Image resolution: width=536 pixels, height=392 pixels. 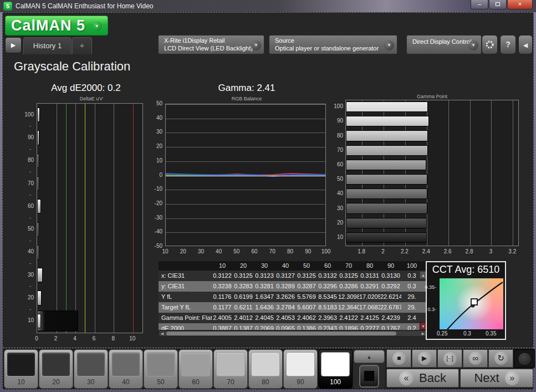 What do you see at coordinates (479, 4) in the screenshot?
I see `minimize-button: –` at bounding box center [479, 4].